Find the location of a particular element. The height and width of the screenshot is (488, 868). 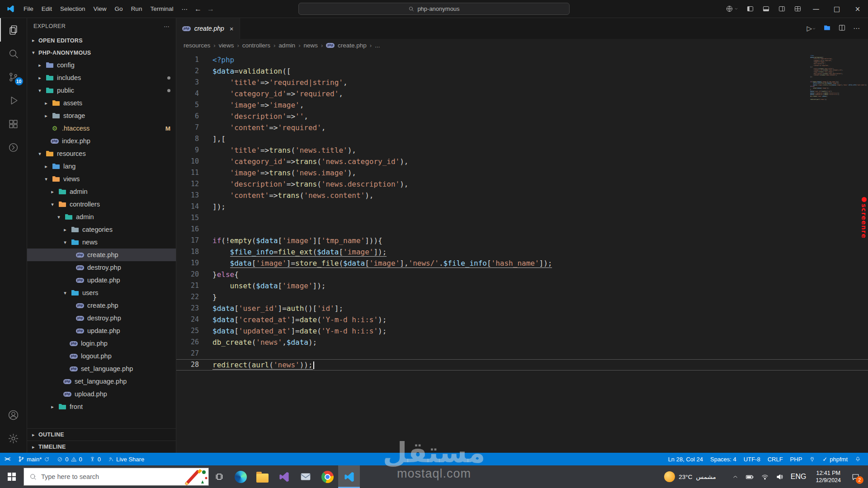

tree-item: ▾ views is located at coordinates (101, 179).